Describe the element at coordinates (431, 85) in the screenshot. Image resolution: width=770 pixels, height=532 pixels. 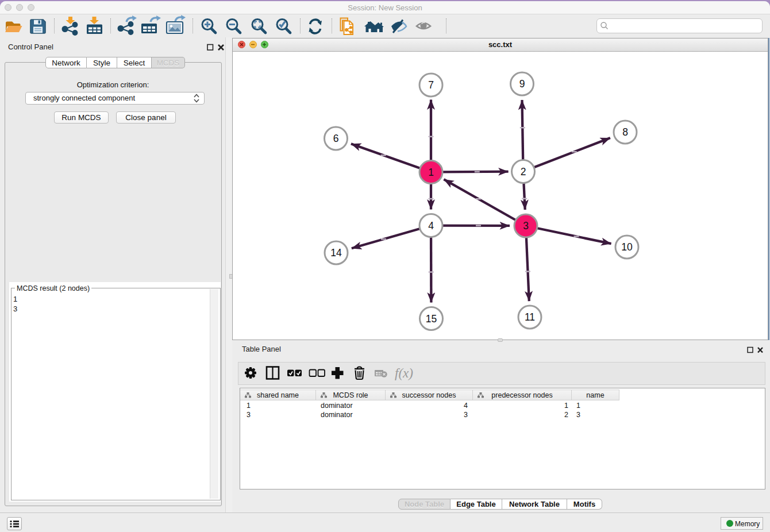
I see `svg-text: 7` at that location.